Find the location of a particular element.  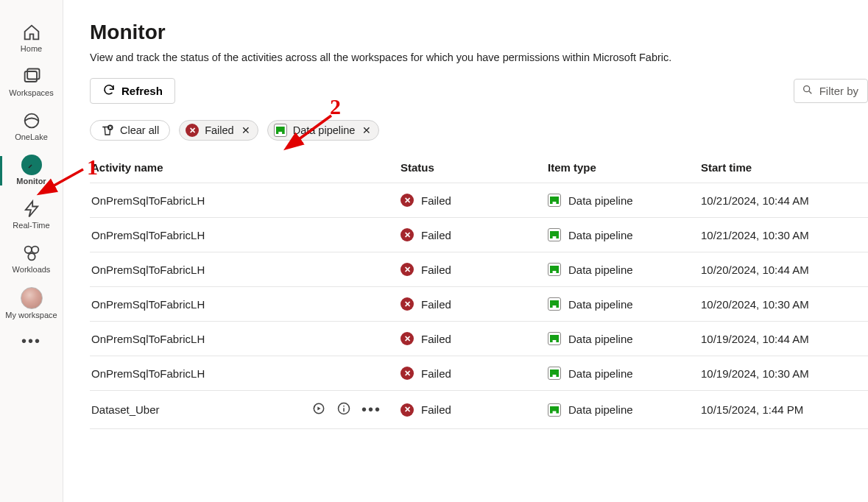

nav-label: OneLake is located at coordinates (31, 137).